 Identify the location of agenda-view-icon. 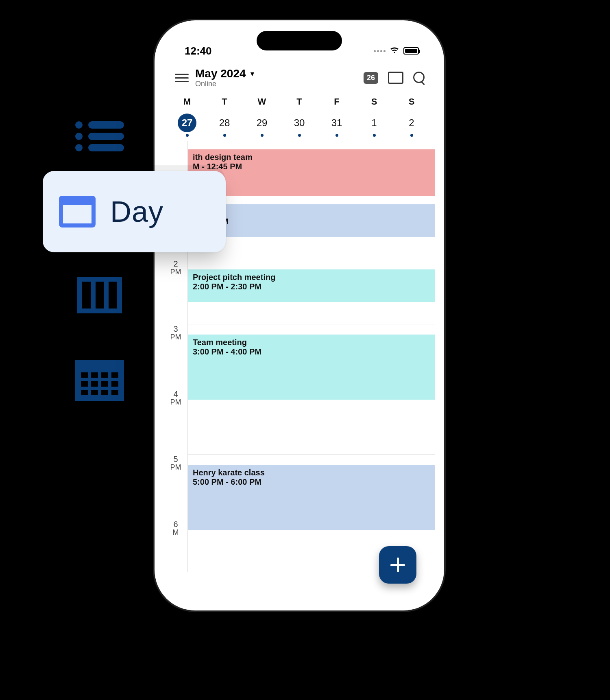
(100, 136).